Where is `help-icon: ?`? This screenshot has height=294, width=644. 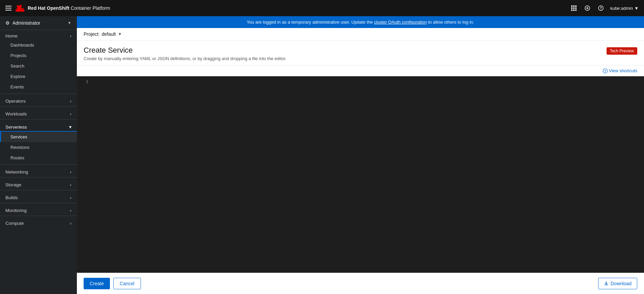
help-icon: ? is located at coordinates (601, 8).